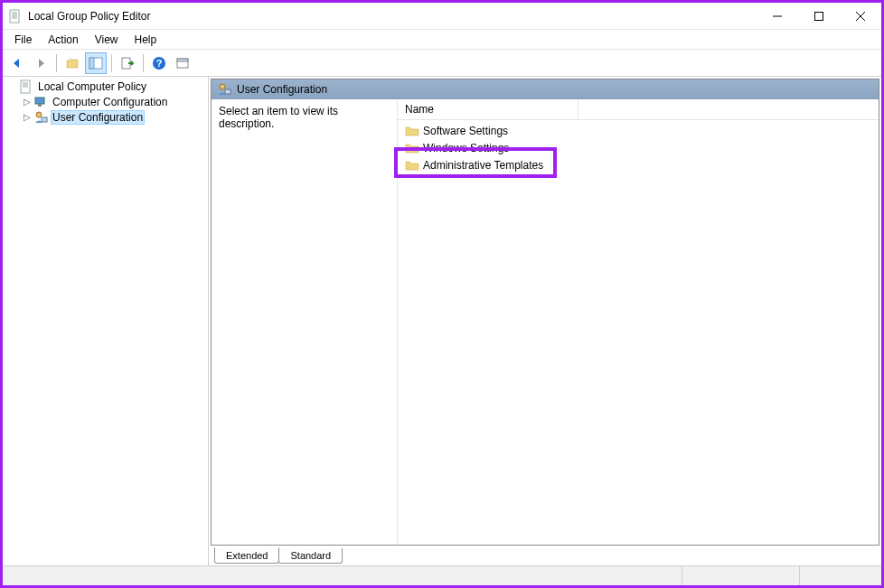  What do you see at coordinates (638, 130) in the screenshot?
I see `list-item: Software Settings` at bounding box center [638, 130].